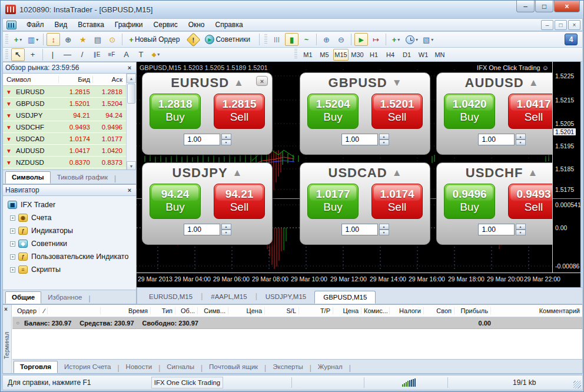 The width and height of the screenshot is (584, 392). Describe the element at coordinates (470, 201) in the screenshot. I see `buy-button: 0.9496Buy` at that location.